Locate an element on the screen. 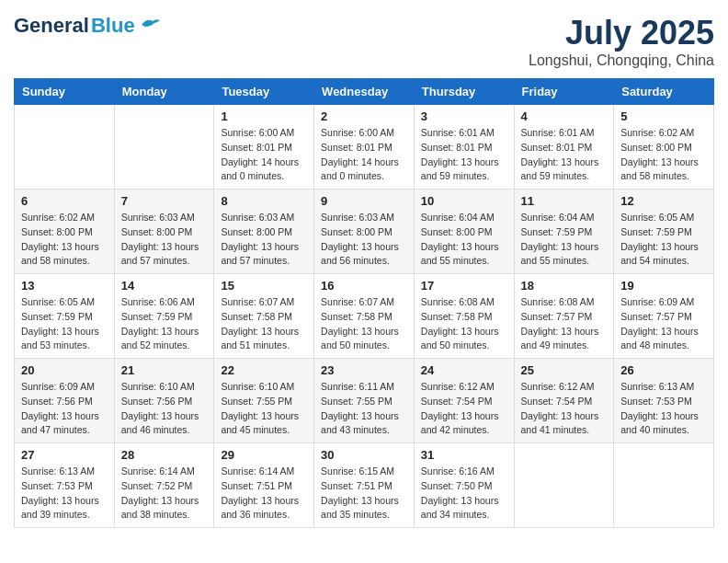 The image size is (728, 563). calendar-cell: 8Sunrise: 6:03 AM Sunset: 8:00 PM Daylig… is located at coordinates (265, 232).